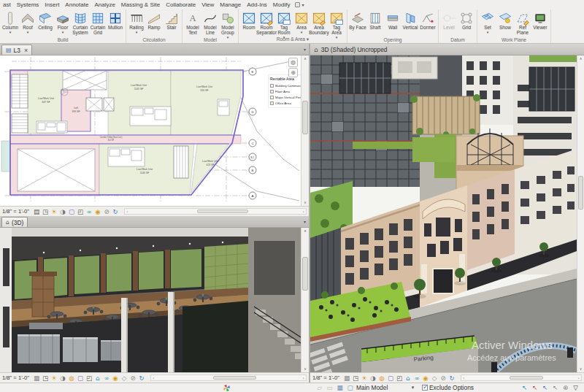  What do you see at coordinates (63, 22) in the screenshot?
I see `floor-button: Floor▾` at bounding box center [63, 22].